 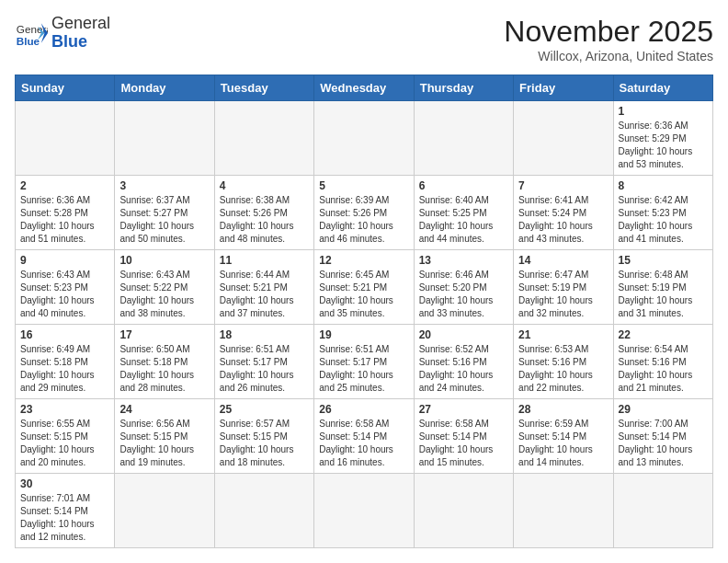 What do you see at coordinates (664, 294) in the screenshot?
I see `day-info: Sunrise: 6:48 AMSunset: 5:19 PMDaylight:…` at bounding box center [664, 294].